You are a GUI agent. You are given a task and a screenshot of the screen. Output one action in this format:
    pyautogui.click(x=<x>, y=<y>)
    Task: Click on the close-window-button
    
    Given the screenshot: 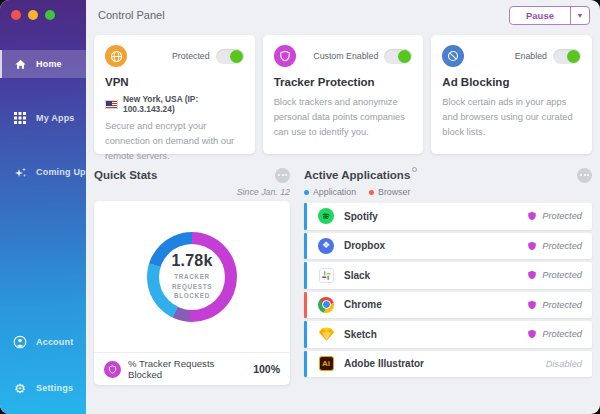 What is the action you would take?
    pyautogui.click(x=16, y=15)
    